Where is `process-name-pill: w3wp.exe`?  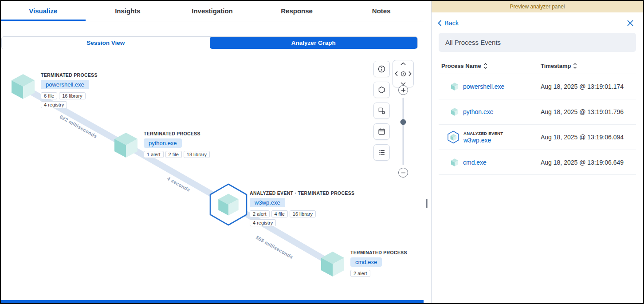
process-name-pill: w3wp.exe is located at coordinates (267, 202).